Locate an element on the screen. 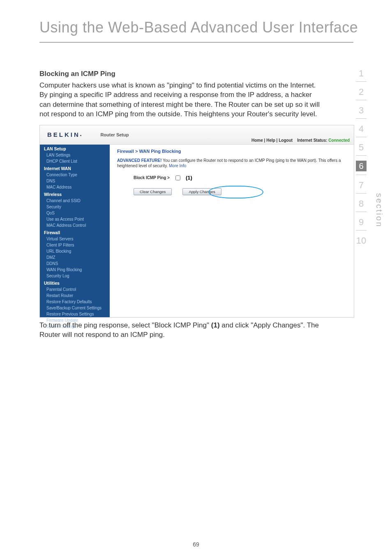 Image resolution: width=392 pixels, height=560 pixels. section-number: 8 is located at coordinates (361, 204).